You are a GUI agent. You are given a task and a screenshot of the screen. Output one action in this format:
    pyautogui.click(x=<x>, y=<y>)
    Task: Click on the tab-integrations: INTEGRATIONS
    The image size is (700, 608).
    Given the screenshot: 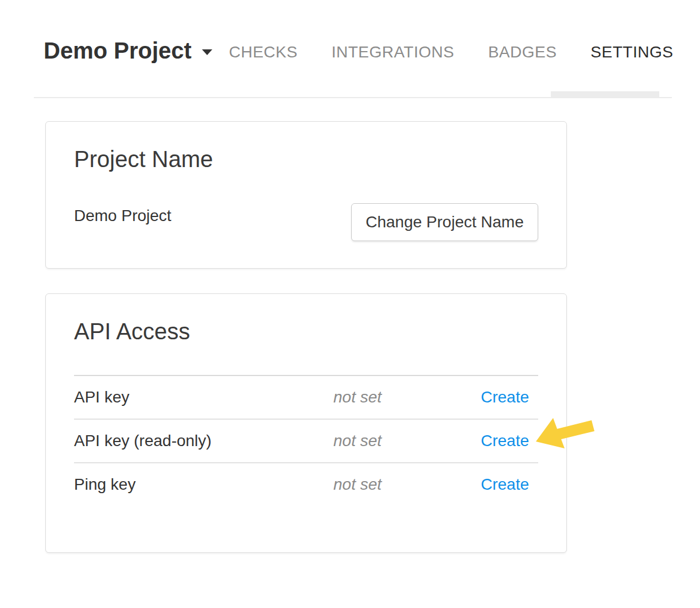 What is the action you would take?
    pyautogui.click(x=393, y=52)
    